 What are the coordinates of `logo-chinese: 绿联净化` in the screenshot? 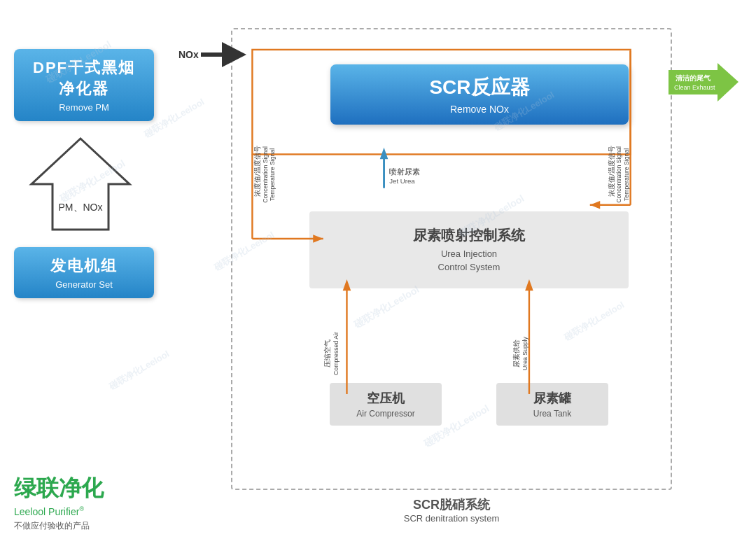 It's located at (59, 489).